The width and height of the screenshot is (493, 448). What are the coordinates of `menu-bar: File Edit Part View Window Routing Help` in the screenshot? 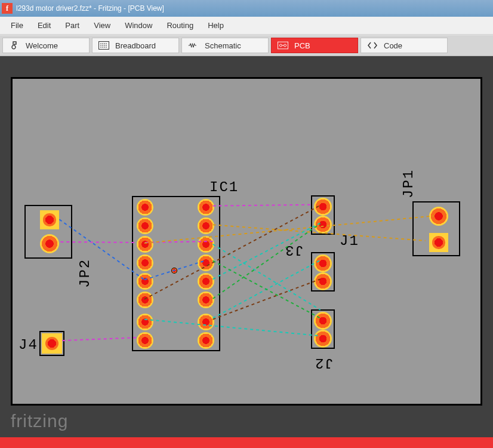 It's located at (246, 26).